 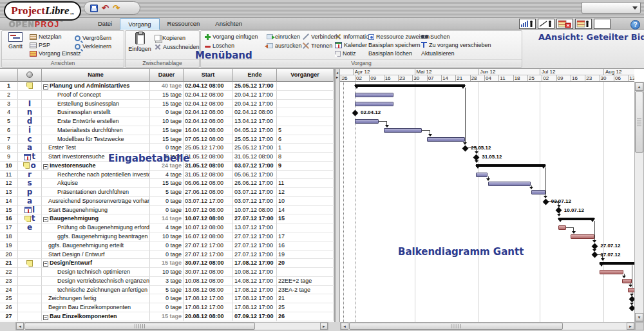 I want to click on duration-cell: 0 tage, so click(x=167, y=299).